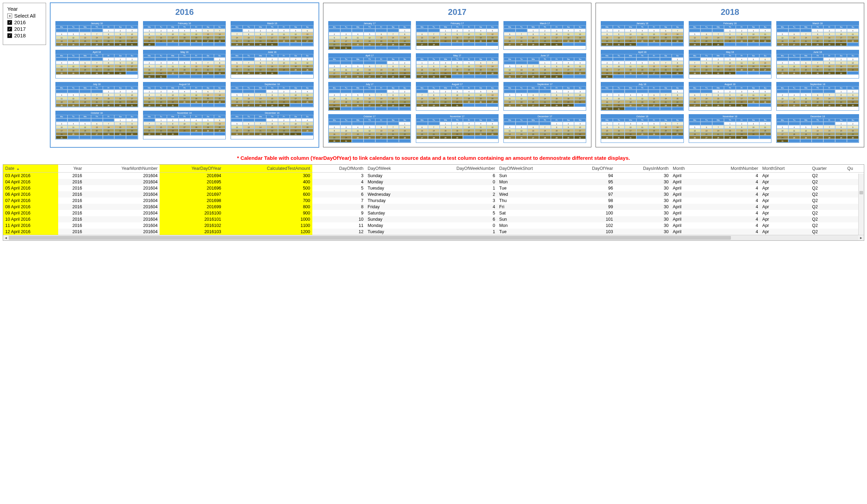  What do you see at coordinates (545, 129) in the screenshot?
I see `month-december-2017: December 17MoTuWeThFrSaSu123456789101112…` at bounding box center [545, 129].